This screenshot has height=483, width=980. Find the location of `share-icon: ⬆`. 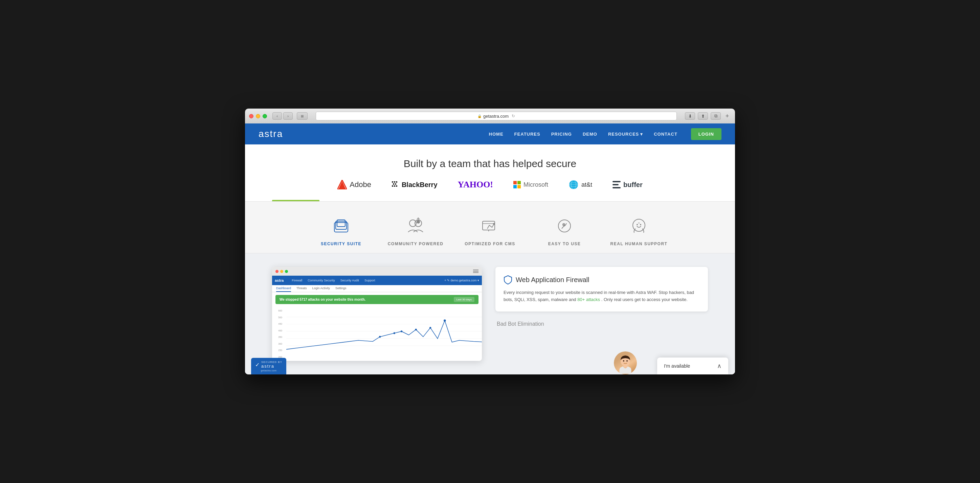

share-icon: ⬆ is located at coordinates (703, 116).